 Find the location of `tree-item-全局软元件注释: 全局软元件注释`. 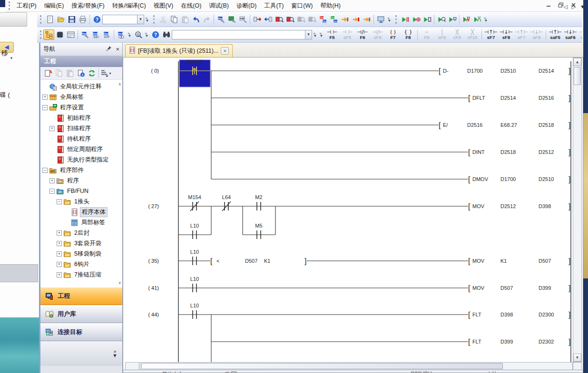

tree-item-全局软元件注释: 全局软元件注释 is located at coordinates (81, 86).